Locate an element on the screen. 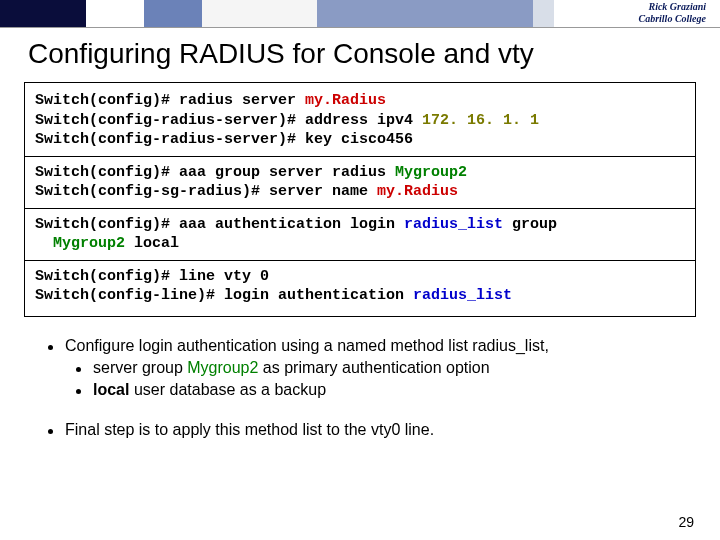 The width and height of the screenshot is (720, 540). list-item: Configure login authentication using a n… is located at coordinates (366, 346).